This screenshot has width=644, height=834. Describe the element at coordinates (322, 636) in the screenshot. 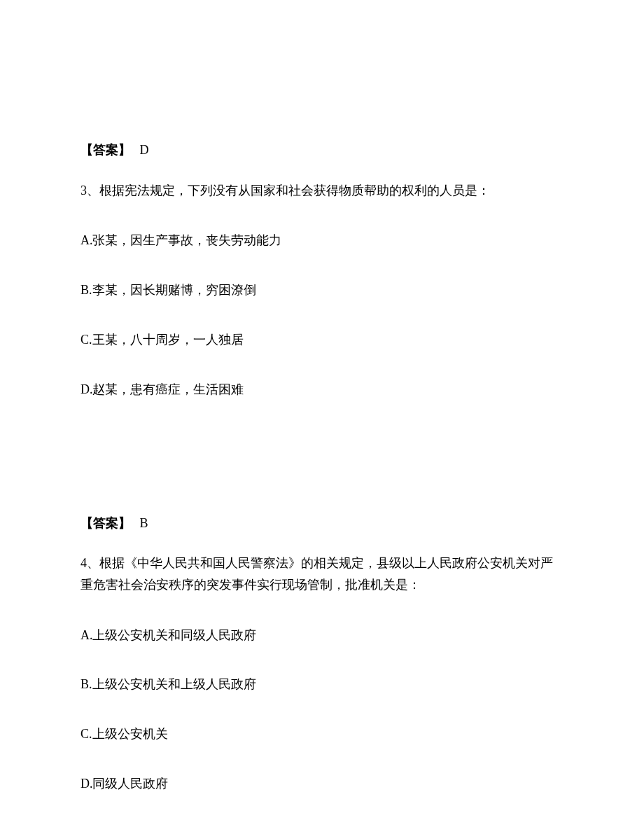

I see `q4-option-a: A.上级公安机关和同级人民政府` at that location.